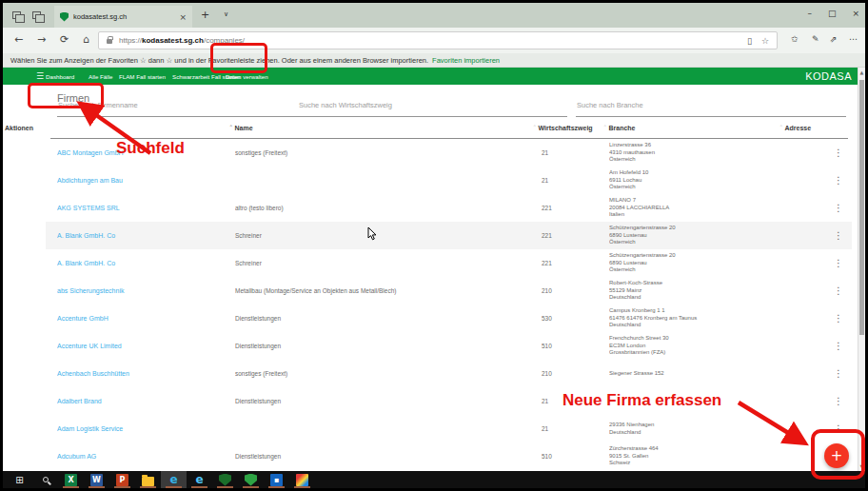 Image resolution: width=868 pixels, height=491 pixels. Describe the element at coordinates (834, 39) in the screenshot. I see `share-icon: ⇗` at that location.